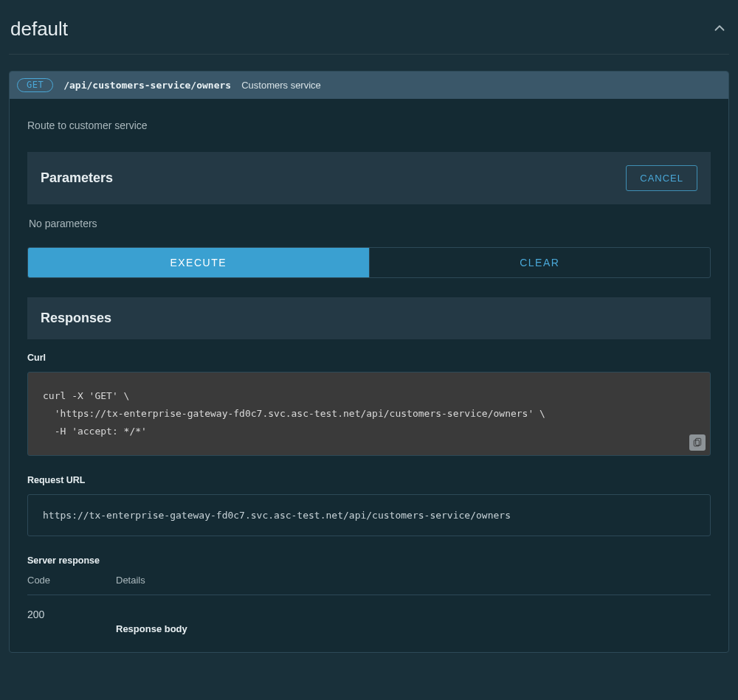 Image resolution: width=738 pixels, height=700 pixels. I want to click on tag-header: default, so click(369, 27).